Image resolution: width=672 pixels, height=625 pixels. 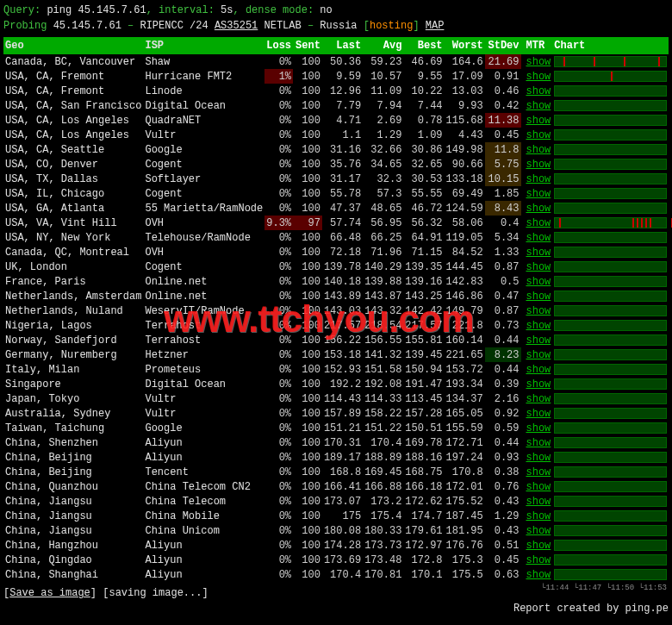 I want to click on table-row: China, JiangsuChina Telecom0%100173.0717…, so click(x=336, y=502).